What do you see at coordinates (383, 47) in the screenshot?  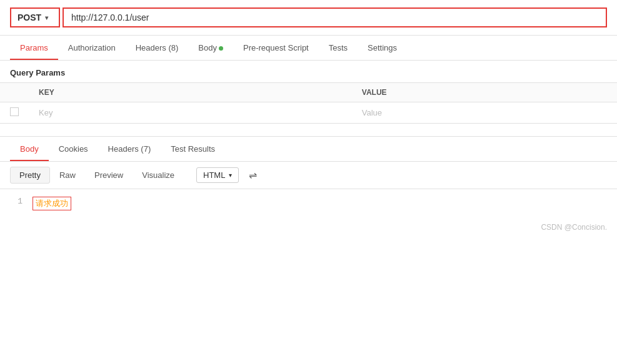 I see `tab-settings: Settings` at bounding box center [383, 47].